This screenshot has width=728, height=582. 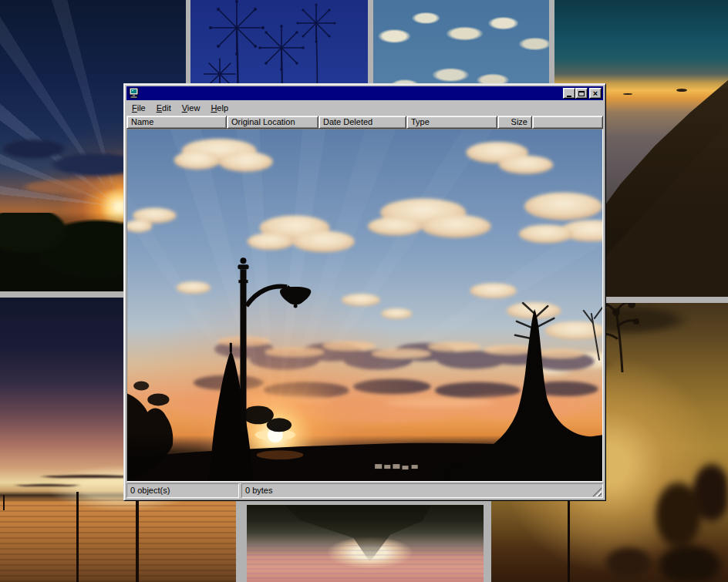 I want to click on column-header-type: Type, so click(x=452, y=122).